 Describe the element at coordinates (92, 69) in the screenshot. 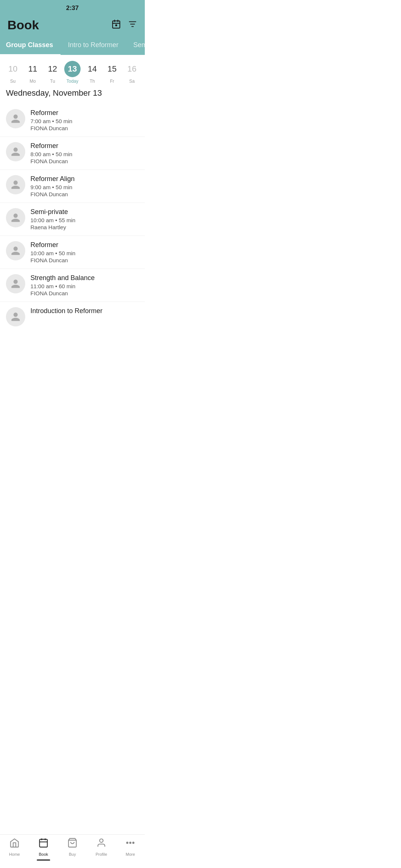

I see `day-number: 14` at that location.